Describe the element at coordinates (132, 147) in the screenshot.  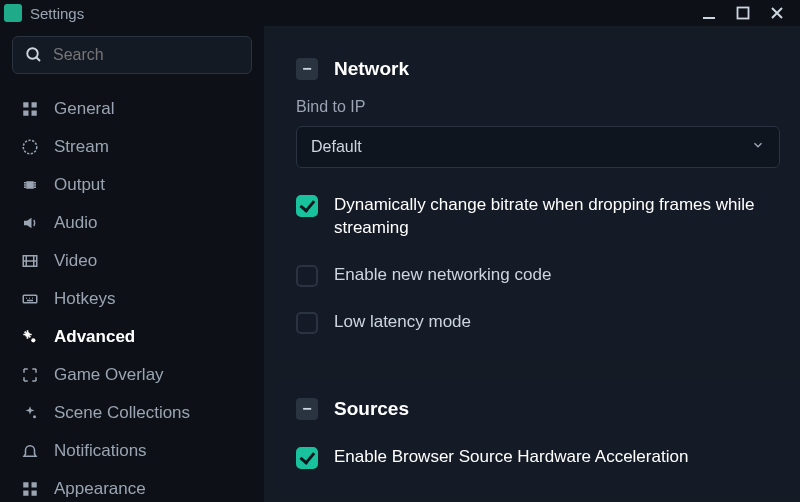
I see `sidebar-item-stream: Stream` at that location.